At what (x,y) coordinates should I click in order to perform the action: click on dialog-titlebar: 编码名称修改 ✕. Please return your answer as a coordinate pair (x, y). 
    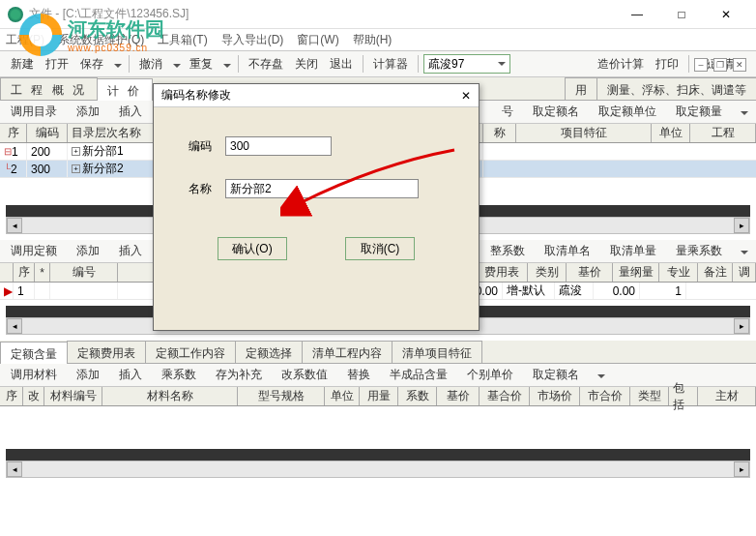
    Looking at the image, I should click on (316, 96).